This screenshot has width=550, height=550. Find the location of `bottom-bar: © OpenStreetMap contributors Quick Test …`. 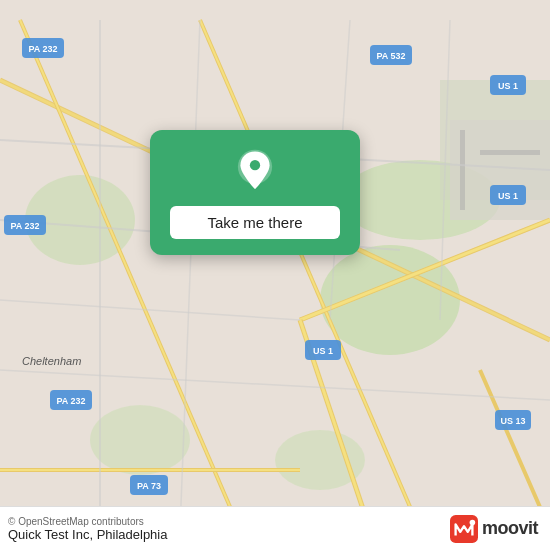

bottom-bar: © OpenStreetMap contributors Quick Test … is located at coordinates (275, 528).